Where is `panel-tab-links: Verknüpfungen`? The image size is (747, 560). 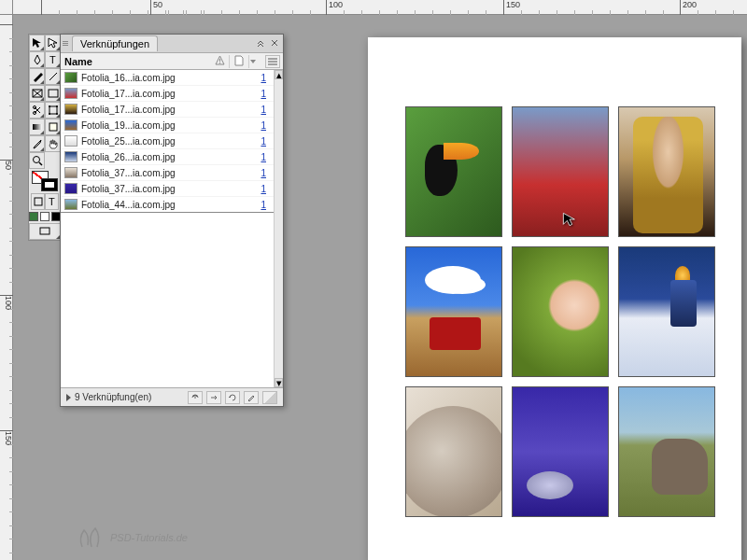
panel-tab-links: Verknüpfungen is located at coordinates (115, 43).